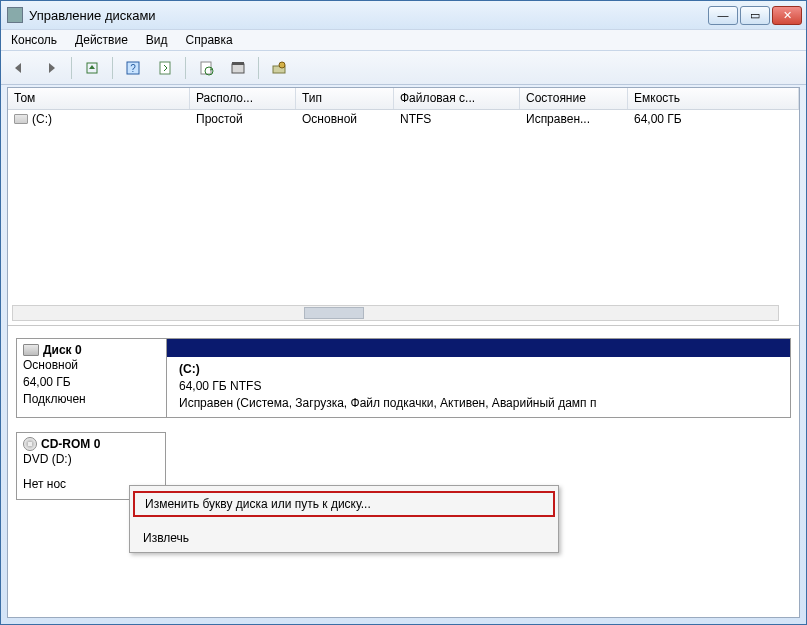 The image size is (807, 625). Describe the element at coordinates (388, 403) in the screenshot. I see `partition-status: Исправен (Система, Загрузка, Файл подкач…` at that location.